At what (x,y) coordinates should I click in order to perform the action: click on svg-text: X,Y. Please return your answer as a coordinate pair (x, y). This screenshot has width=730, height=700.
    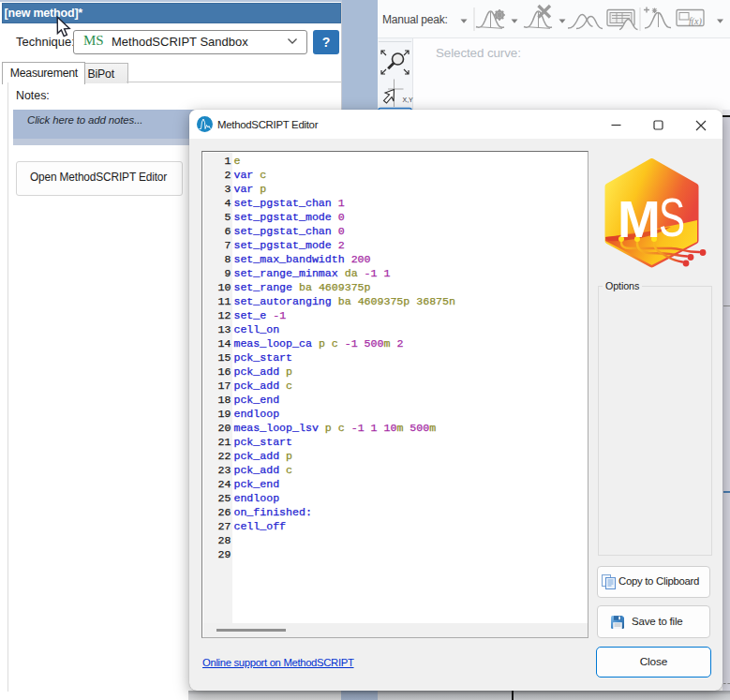
    Looking at the image, I should click on (409, 99).